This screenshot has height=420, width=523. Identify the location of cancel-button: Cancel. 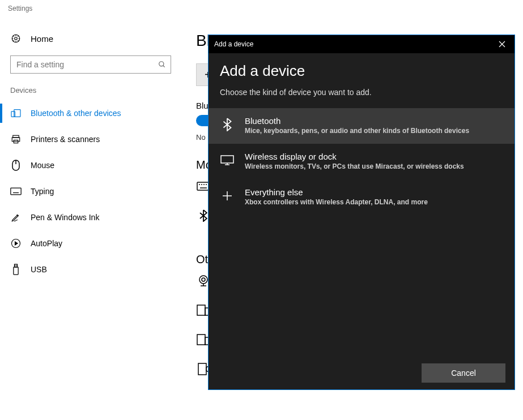
(464, 373).